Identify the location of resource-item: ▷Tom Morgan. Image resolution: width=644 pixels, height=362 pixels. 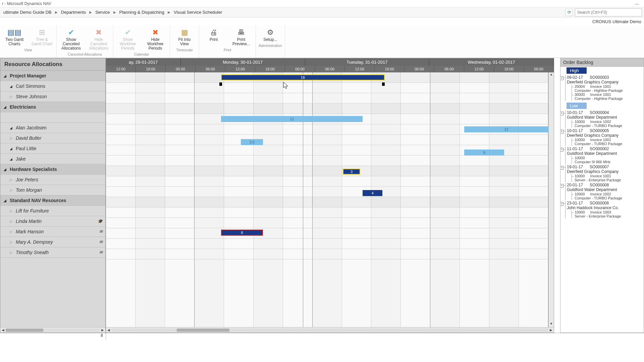
(53, 190).